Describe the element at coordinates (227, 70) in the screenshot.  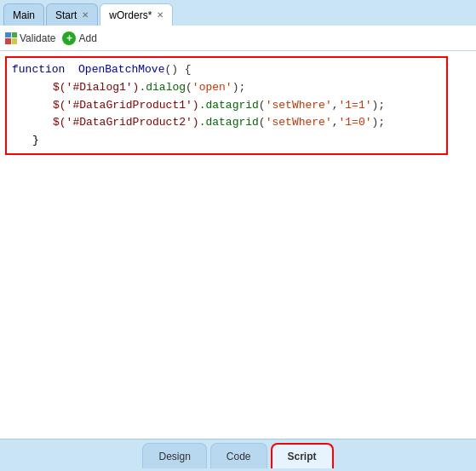
I see `code-line-1: function OpenBatchMove () {` at that location.